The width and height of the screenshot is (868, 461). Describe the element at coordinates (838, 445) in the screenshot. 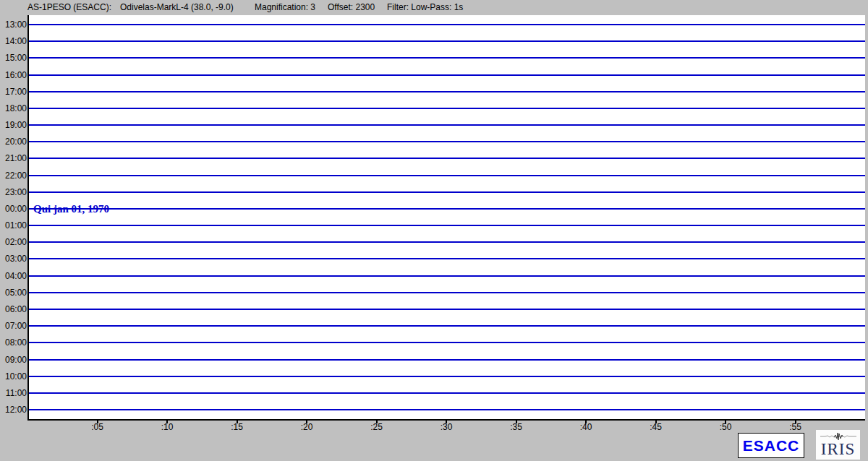

I see `iris-logo: IRIS` at that location.